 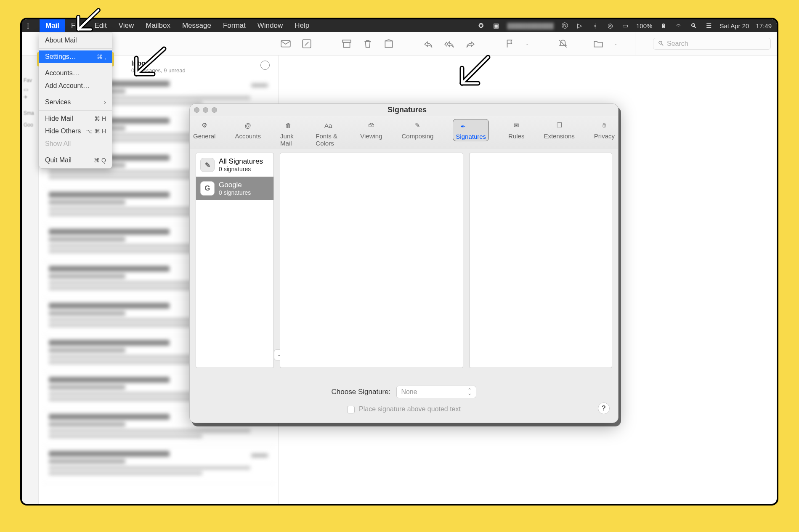 I want to click on account-sub: 0 signatures, so click(x=241, y=169).